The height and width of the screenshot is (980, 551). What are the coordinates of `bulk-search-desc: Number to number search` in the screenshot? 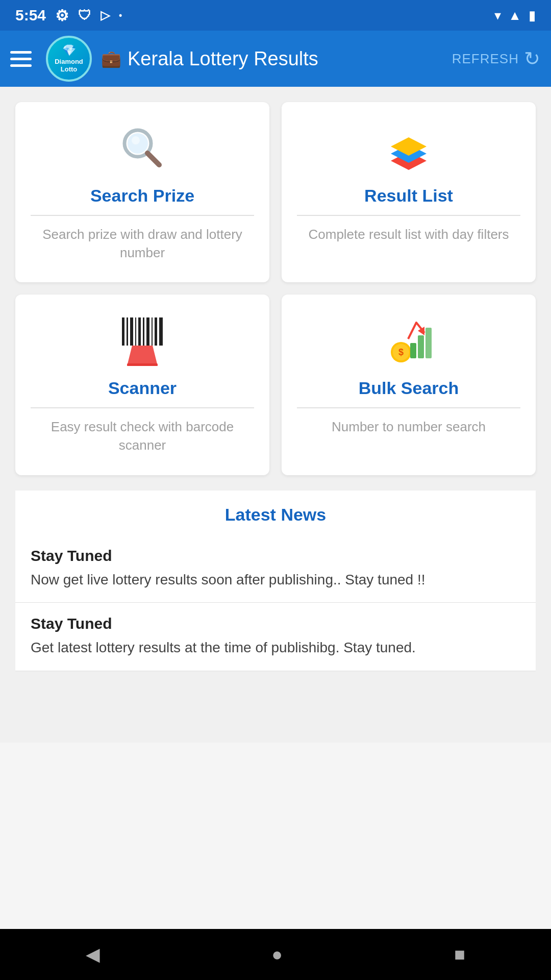 It's located at (409, 427).